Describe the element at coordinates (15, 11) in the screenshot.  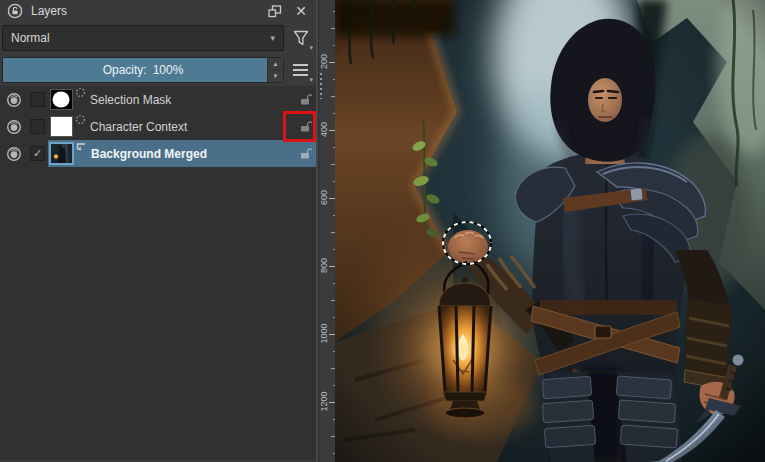
I see `docker-lock-icon` at that location.